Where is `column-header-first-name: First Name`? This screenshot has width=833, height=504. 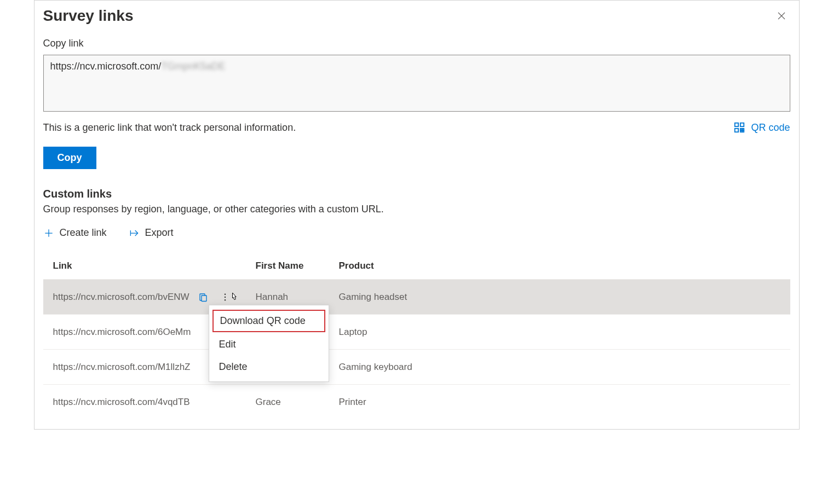 column-header-first-name: First Name is located at coordinates (297, 266).